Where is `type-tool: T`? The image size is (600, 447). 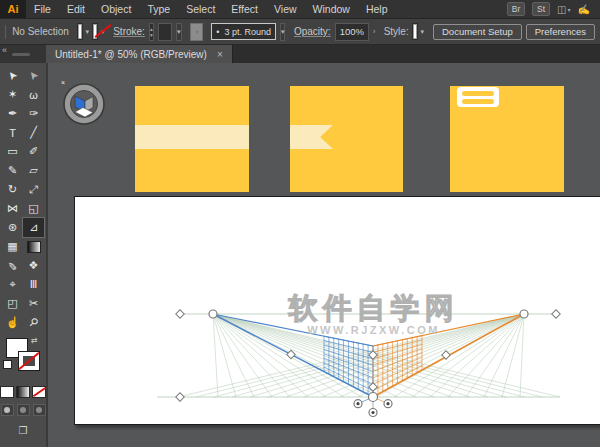 type-tool: T is located at coordinates (12, 132).